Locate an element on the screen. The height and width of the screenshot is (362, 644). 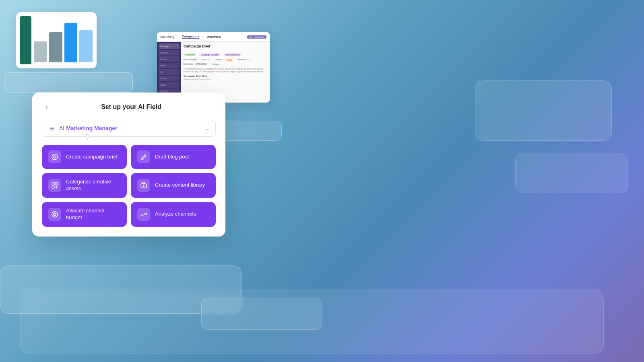
app-main-title: Campaign Brief is located at coordinates (225, 46).